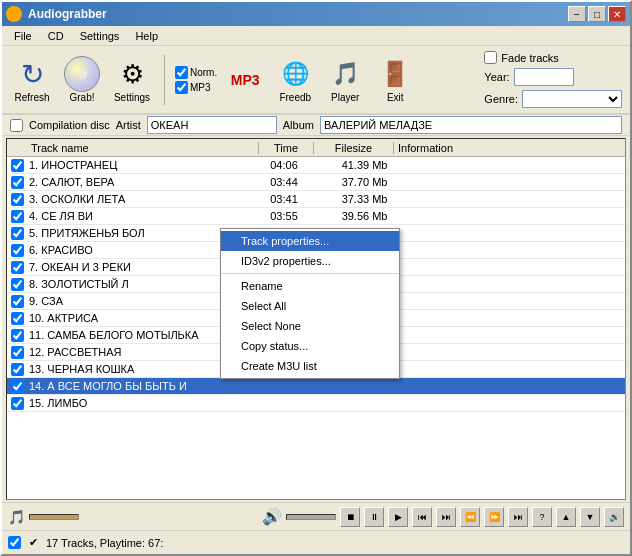 The width and height of the screenshot is (632, 556). What do you see at coordinates (494, 517) in the screenshot?
I see `ff-button: ⏩` at bounding box center [494, 517].